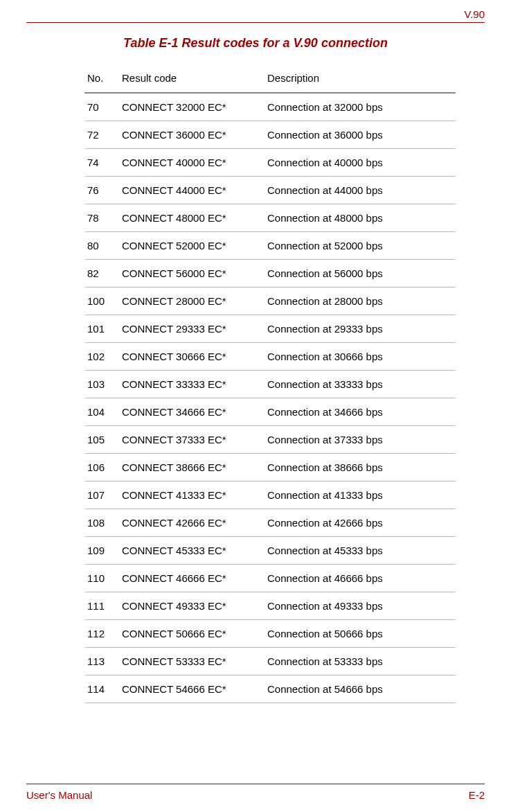  Describe the element at coordinates (475, 14) in the screenshot. I see `header-section: V.90` at that location.